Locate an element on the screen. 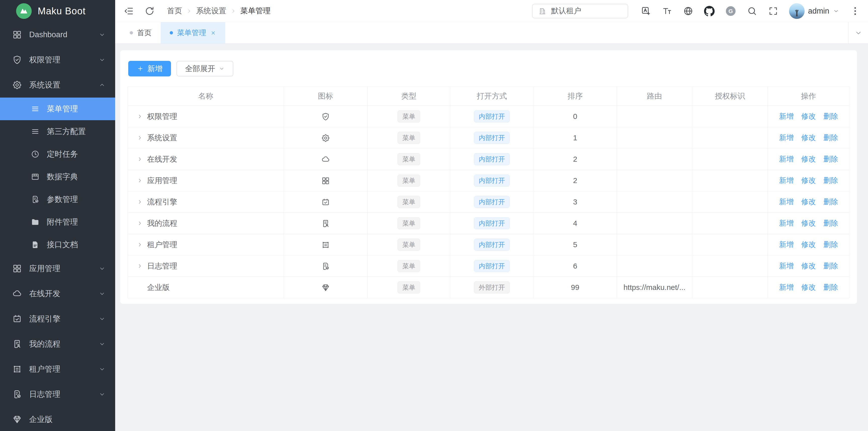 This screenshot has width=868, height=431. github-icon is located at coordinates (709, 11).